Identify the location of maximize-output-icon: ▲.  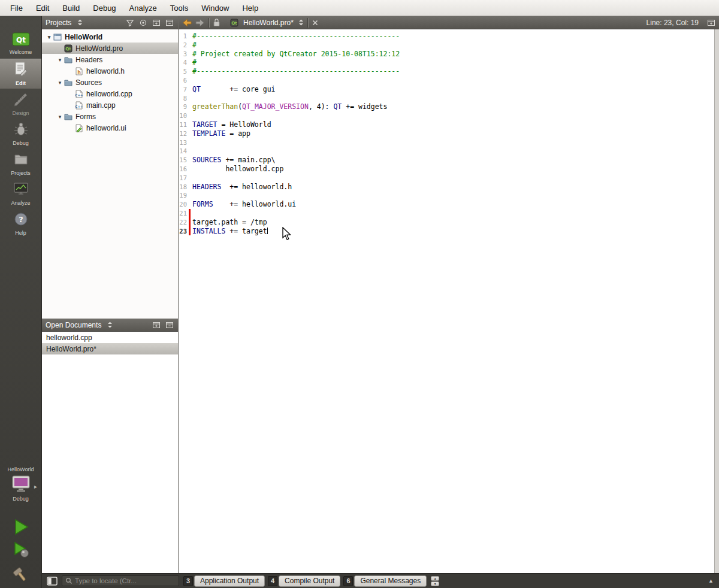
(711, 581).